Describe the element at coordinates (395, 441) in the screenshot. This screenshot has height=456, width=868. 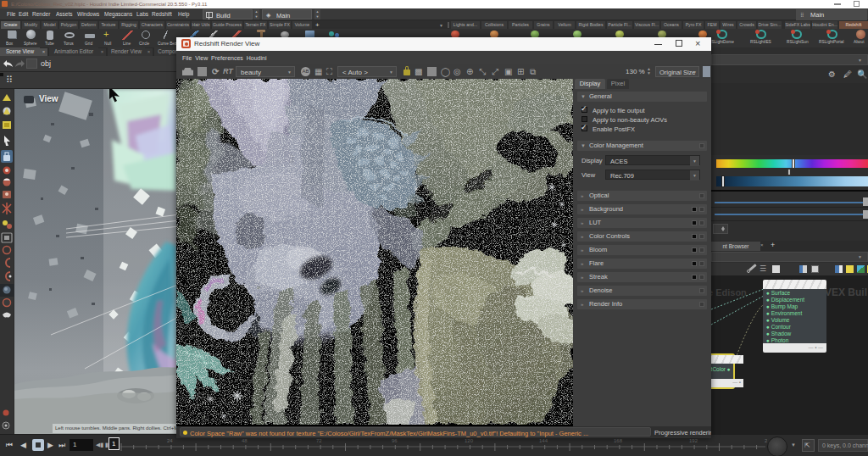
I see `svg-text: 96` at that location.